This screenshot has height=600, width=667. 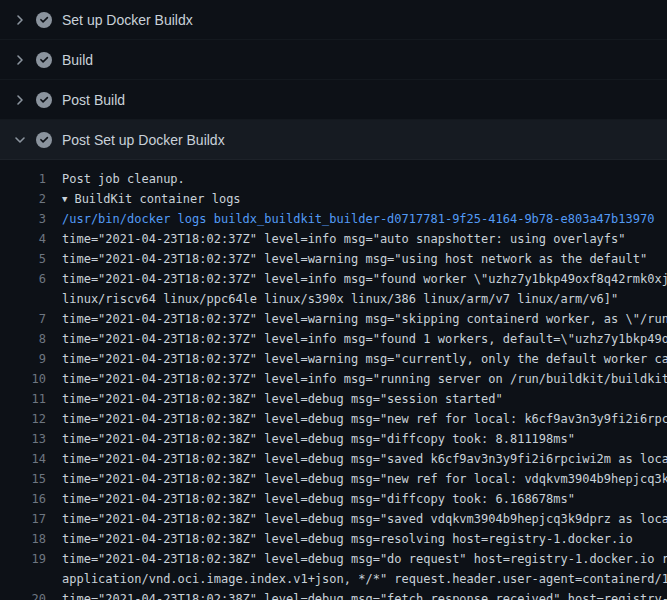 What do you see at coordinates (23, 399) in the screenshot?
I see `line-number: 11` at bounding box center [23, 399].